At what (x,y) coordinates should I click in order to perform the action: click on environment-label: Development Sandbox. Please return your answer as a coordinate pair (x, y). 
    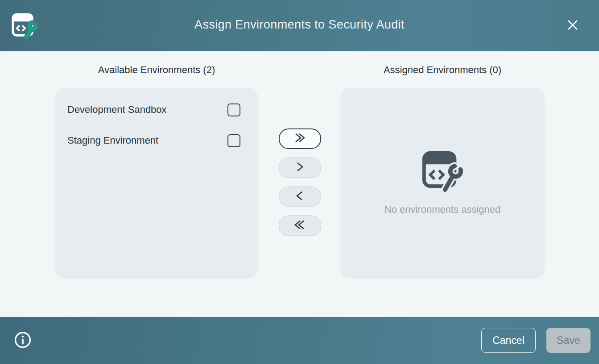
    Looking at the image, I should click on (117, 110).